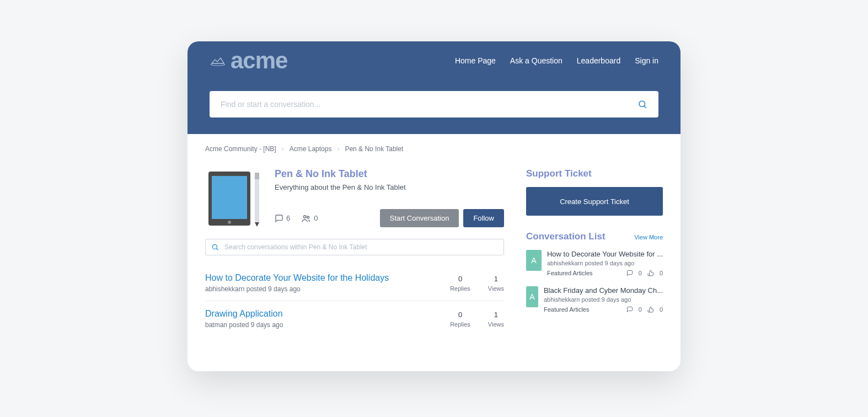 This screenshot has height=417, width=868. What do you see at coordinates (434, 104) in the screenshot?
I see `main-search` at bounding box center [434, 104].